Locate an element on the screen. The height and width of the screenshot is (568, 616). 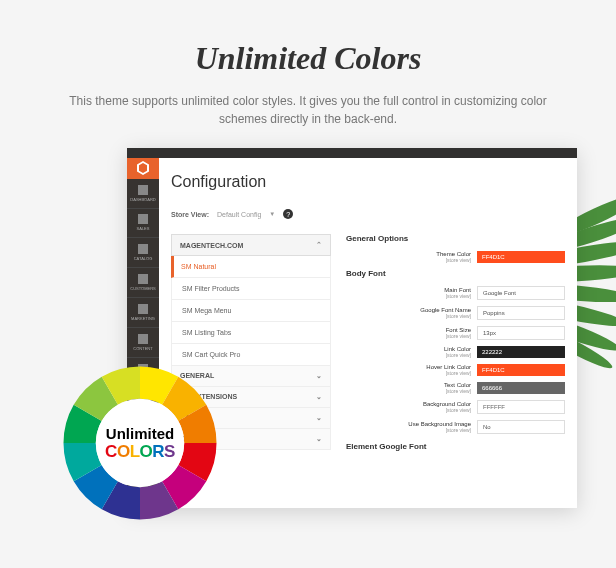
sidebar-label: CATALOG is located at coordinates (144, 258).